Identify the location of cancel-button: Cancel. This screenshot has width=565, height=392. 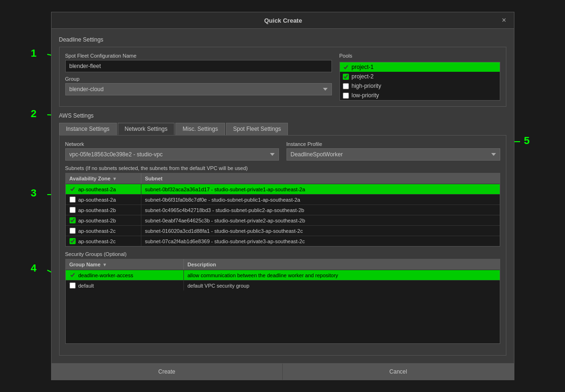
(398, 372).